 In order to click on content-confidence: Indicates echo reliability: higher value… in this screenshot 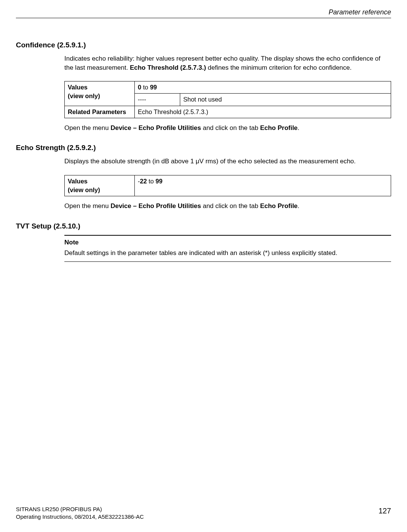, I will do `click(228, 93)`.